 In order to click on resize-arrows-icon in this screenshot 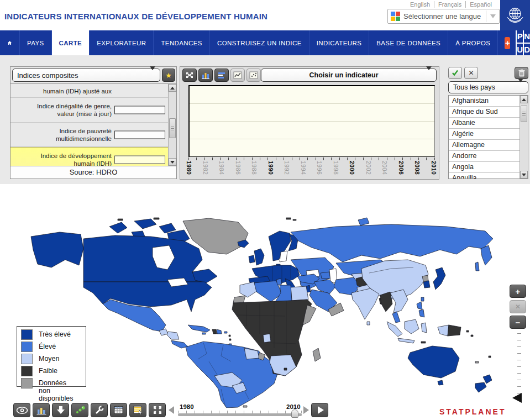, I will do `click(190, 75)`.